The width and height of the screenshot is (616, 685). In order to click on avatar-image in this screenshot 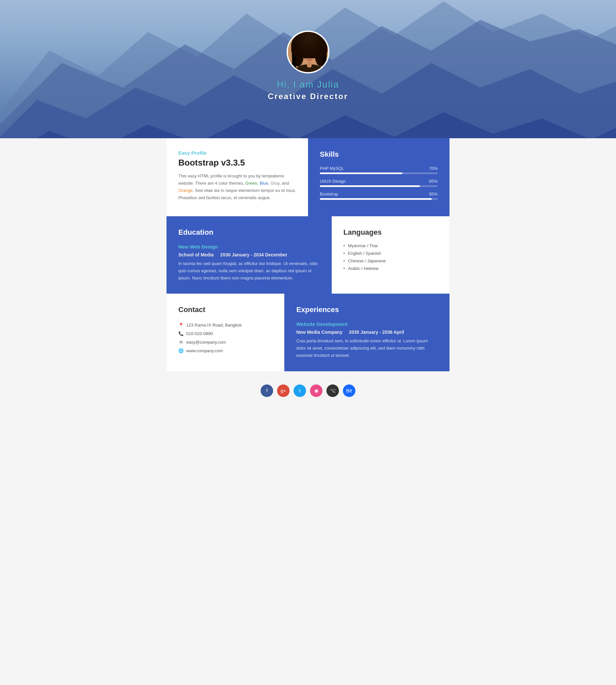, I will do `click(308, 52)`.